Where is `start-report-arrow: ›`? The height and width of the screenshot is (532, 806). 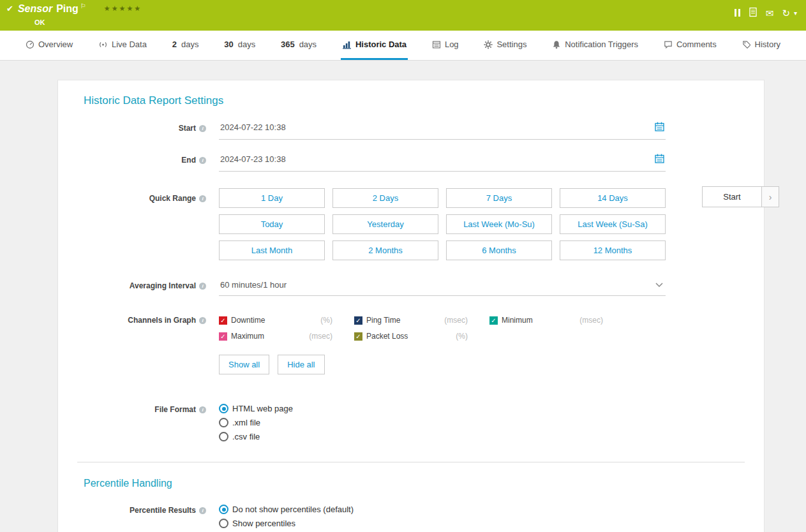
start-report-arrow: › is located at coordinates (771, 196).